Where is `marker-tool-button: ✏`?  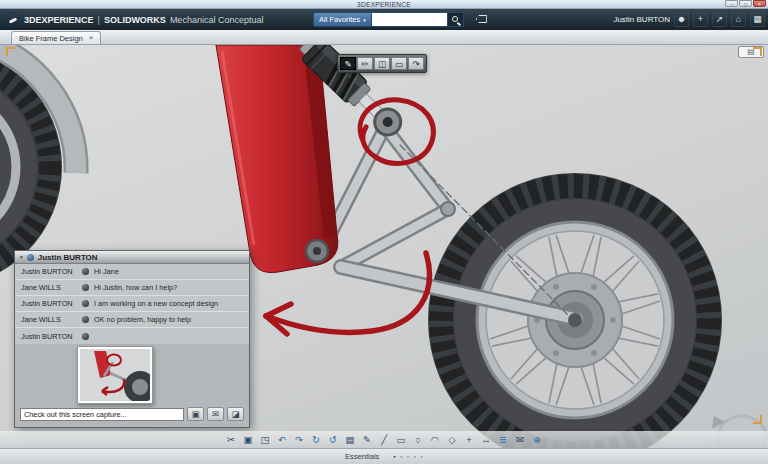
marker-tool-button: ✏ is located at coordinates (365, 64).